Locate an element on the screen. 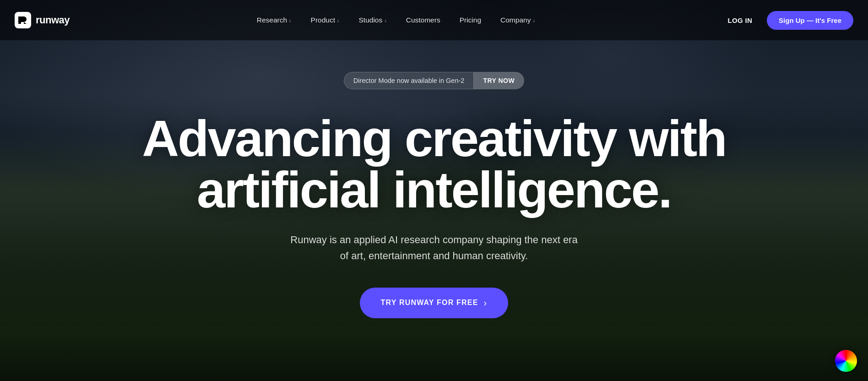  hero-subtitle: Runway is an applied AI research company… is located at coordinates (434, 248).